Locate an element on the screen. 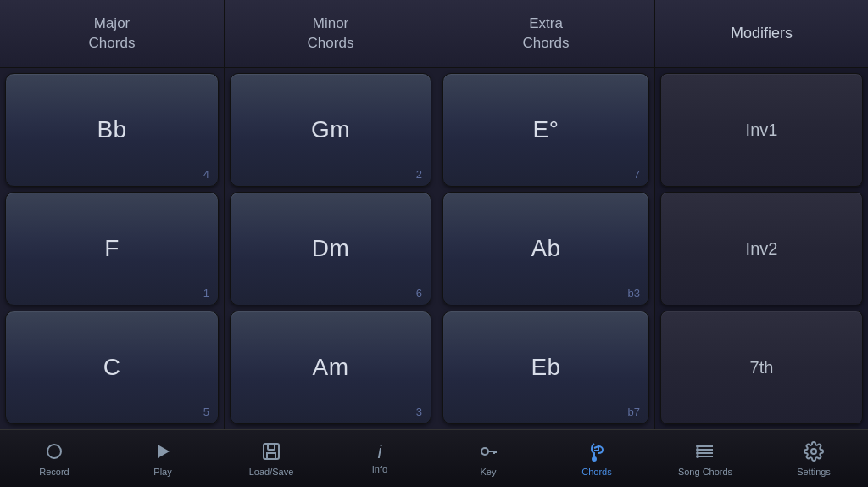 The width and height of the screenshot is (868, 487). toolbar-song-chords: Song Chords is located at coordinates (705, 458).